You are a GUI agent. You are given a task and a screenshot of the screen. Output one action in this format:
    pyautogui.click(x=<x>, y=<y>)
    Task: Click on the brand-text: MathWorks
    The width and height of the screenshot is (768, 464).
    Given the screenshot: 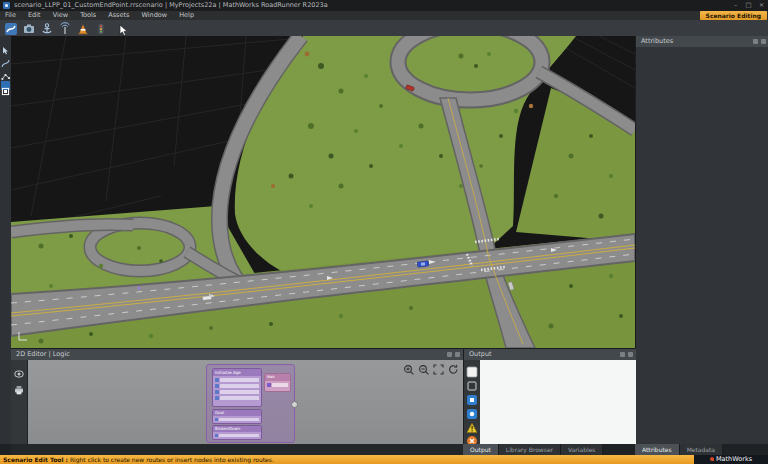 What is the action you would take?
    pyautogui.click(x=734, y=459)
    